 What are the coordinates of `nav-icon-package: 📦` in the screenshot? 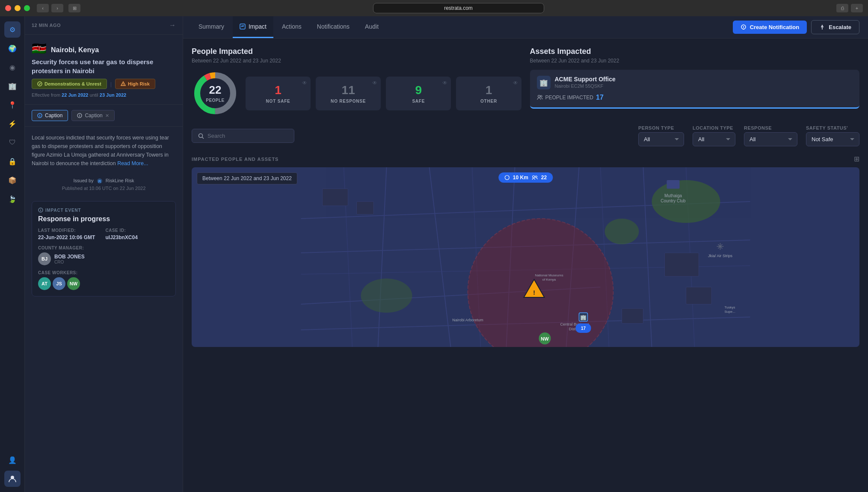 It's located at (12, 180).